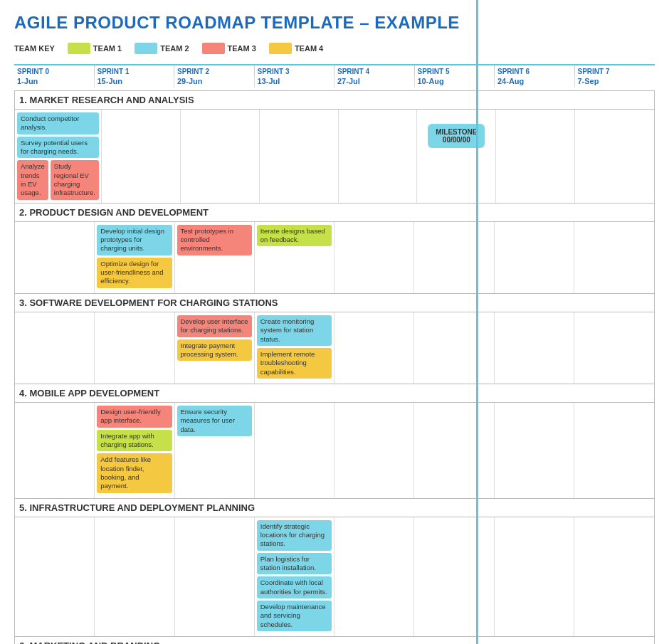 This screenshot has height=644, width=669. I want to click on team1-label: TEAM 1, so click(107, 48).